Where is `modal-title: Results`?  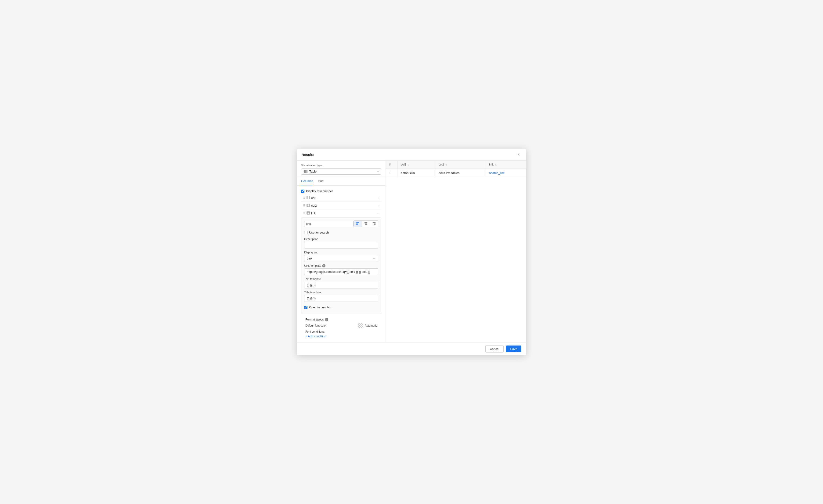
modal-title: Results is located at coordinates (308, 155).